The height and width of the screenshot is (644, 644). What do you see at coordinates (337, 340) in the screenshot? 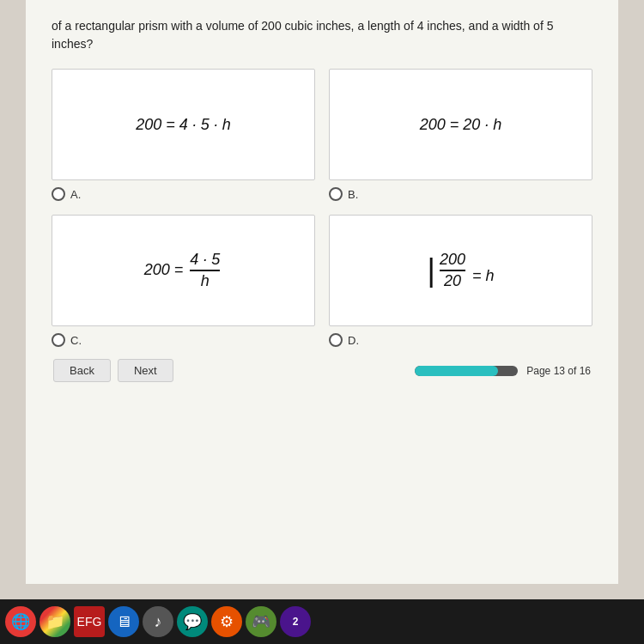
I see `option-d-radio-inner` at bounding box center [337, 340].